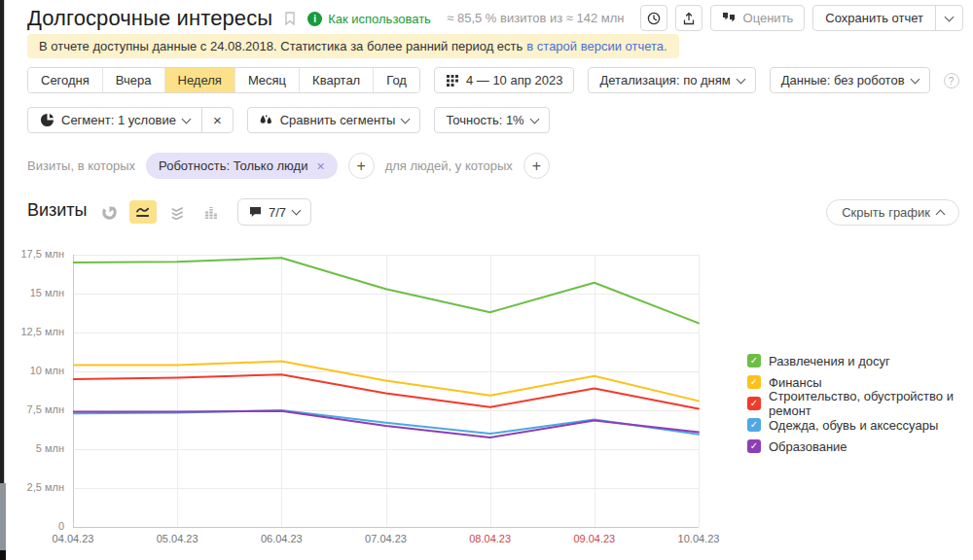 This screenshot has width=973, height=560. Describe the element at coordinates (267, 121) in the screenshot. I see `compare-drops-icon` at that location.